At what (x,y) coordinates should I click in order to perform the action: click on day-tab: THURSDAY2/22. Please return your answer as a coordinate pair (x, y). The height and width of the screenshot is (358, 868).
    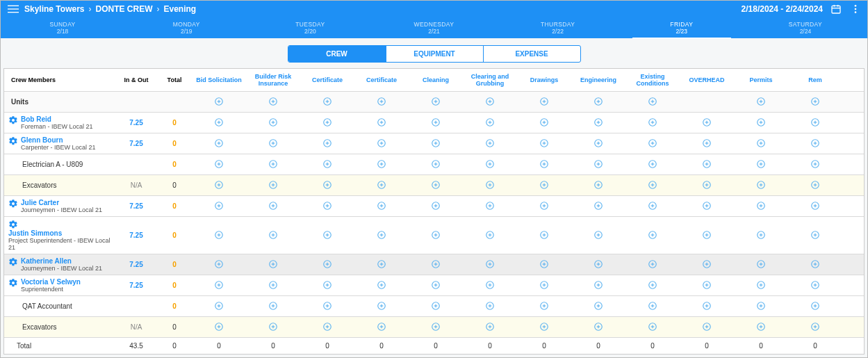
    Looking at the image, I should click on (558, 28).